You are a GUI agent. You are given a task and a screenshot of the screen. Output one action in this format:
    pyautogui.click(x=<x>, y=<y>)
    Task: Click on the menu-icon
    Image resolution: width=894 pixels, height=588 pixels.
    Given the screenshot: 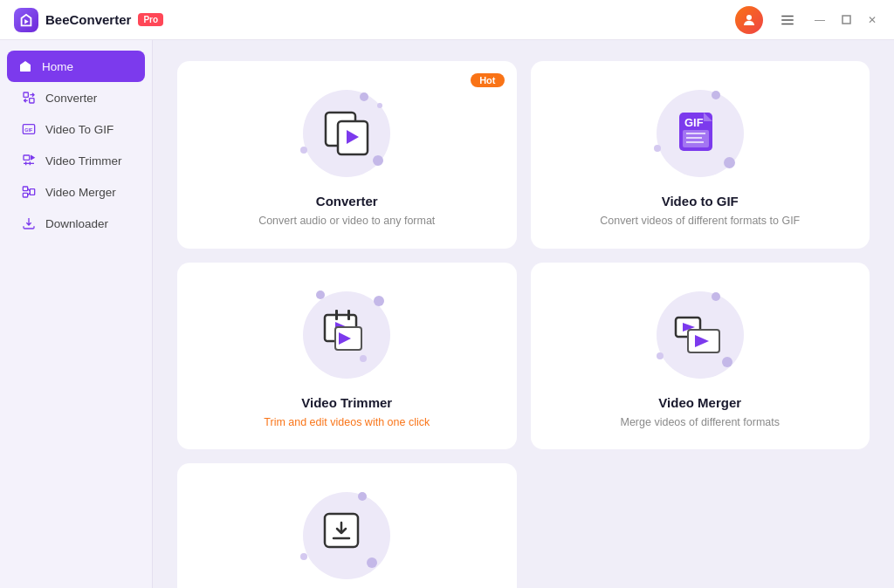 What is the action you would take?
    pyautogui.click(x=787, y=20)
    